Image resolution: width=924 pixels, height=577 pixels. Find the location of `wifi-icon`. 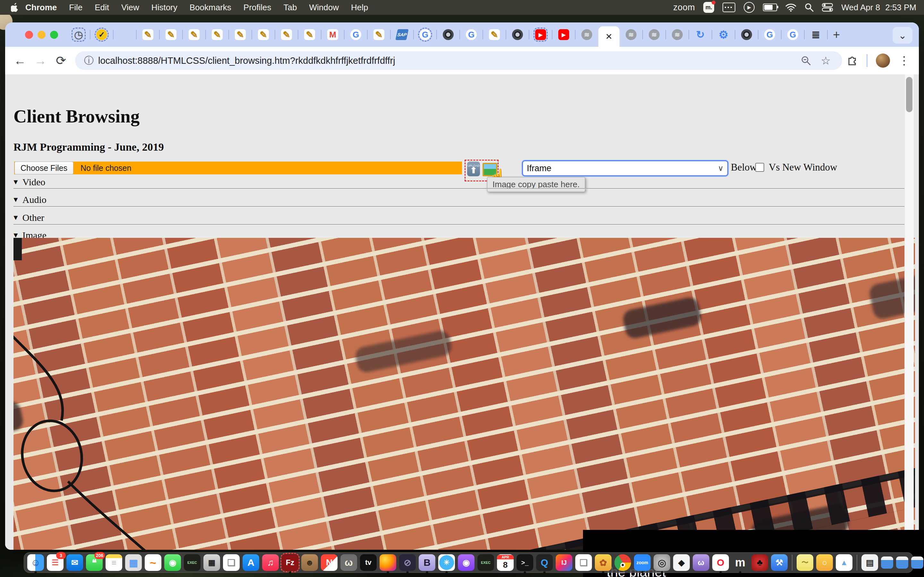

wifi-icon is located at coordinates (791, 8).